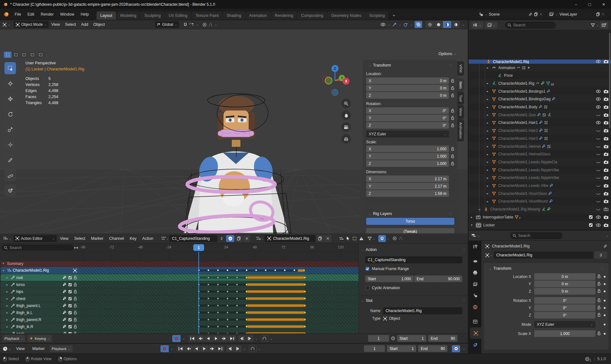 Image resolution: width=611 pixels, height=364 pixels. What do you see at coordinates (453, 89) in the screenshot?
I see `lock-icon` at bounding box center [453, 89].